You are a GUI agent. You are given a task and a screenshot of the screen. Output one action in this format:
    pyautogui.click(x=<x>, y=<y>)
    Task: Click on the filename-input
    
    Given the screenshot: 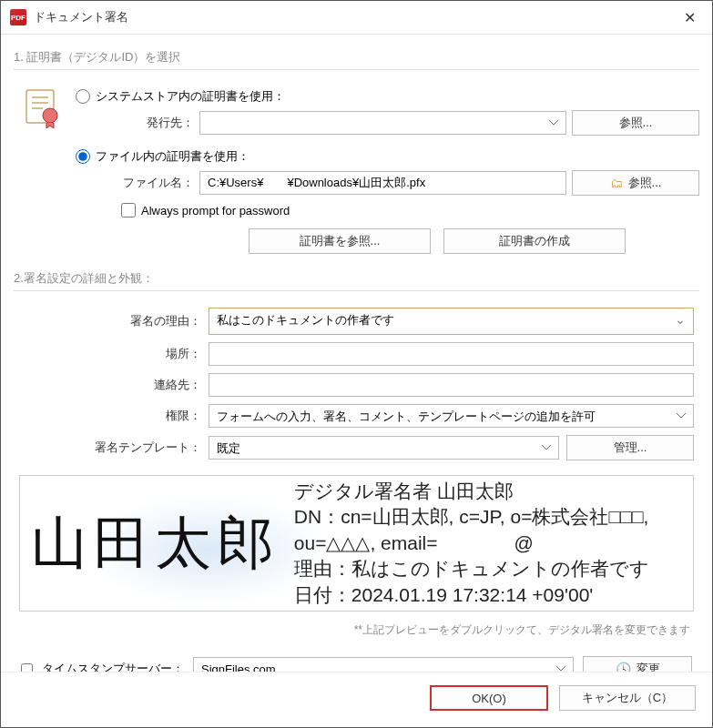 What is the action you would take?
    pyautogui.click(x=382, y=183)
    